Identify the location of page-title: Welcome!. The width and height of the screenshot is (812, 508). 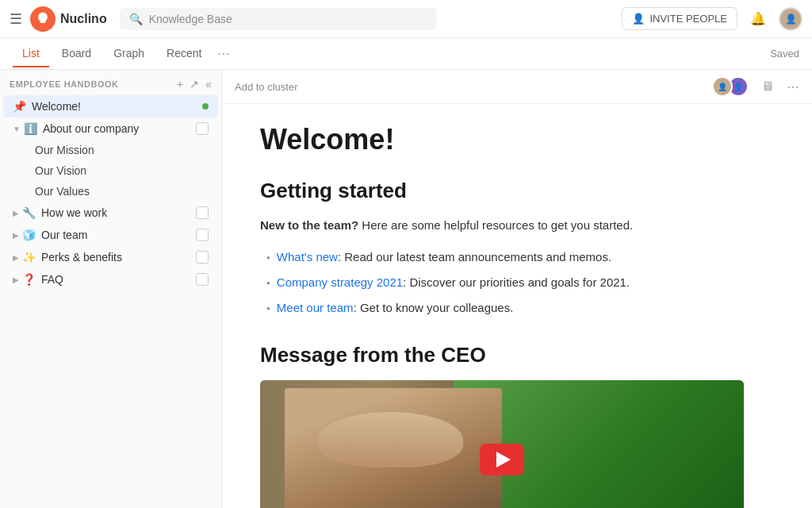
(517, 140).